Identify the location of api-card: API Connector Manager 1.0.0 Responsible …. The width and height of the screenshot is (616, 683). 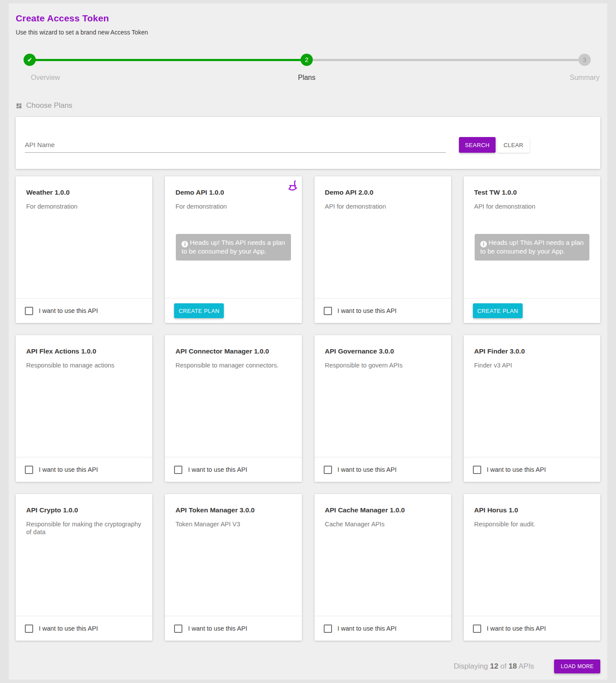
(233, 408).